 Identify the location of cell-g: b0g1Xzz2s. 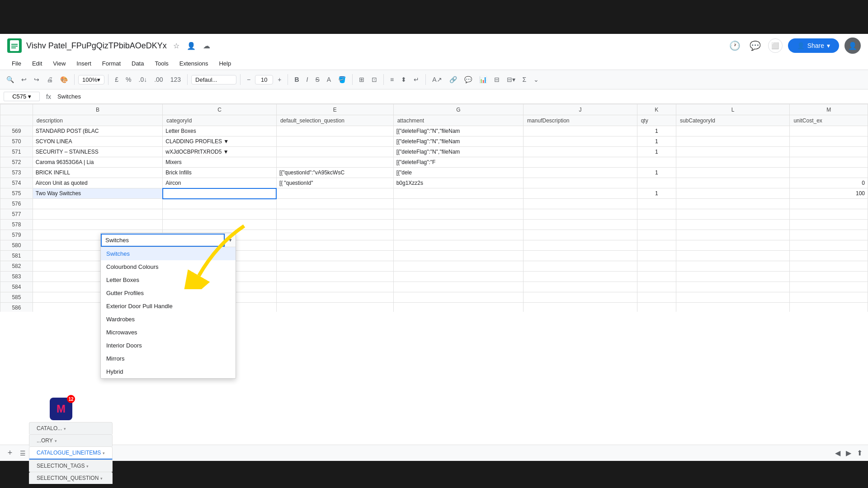
(458, 183).